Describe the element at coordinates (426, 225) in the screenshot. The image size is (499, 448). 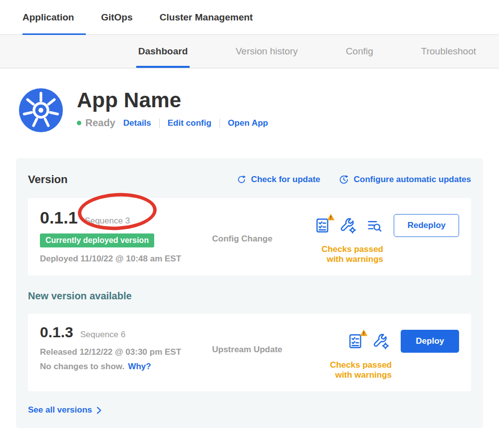
I see `redeploy-button: Redeploy` at that location.